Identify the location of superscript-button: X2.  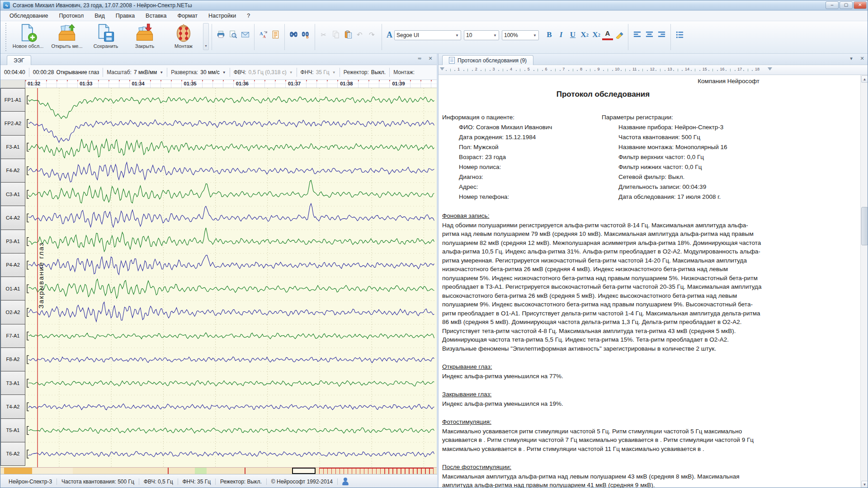
(596, 35).